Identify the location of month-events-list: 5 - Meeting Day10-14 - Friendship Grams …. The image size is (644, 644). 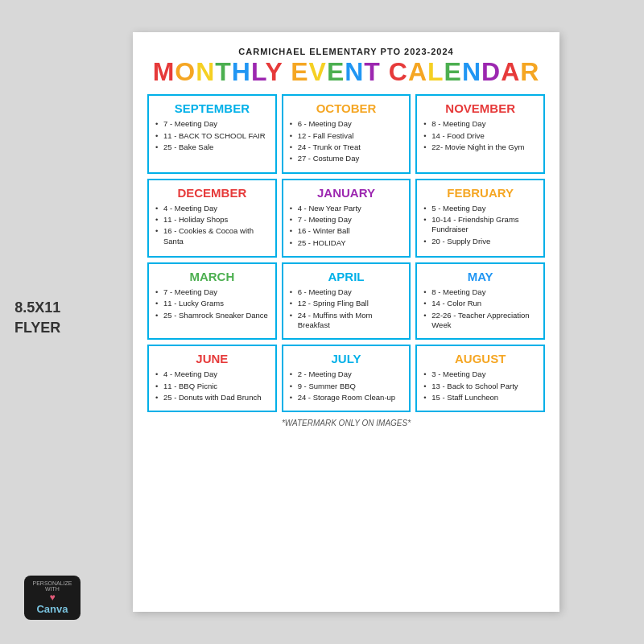
(480, 225).